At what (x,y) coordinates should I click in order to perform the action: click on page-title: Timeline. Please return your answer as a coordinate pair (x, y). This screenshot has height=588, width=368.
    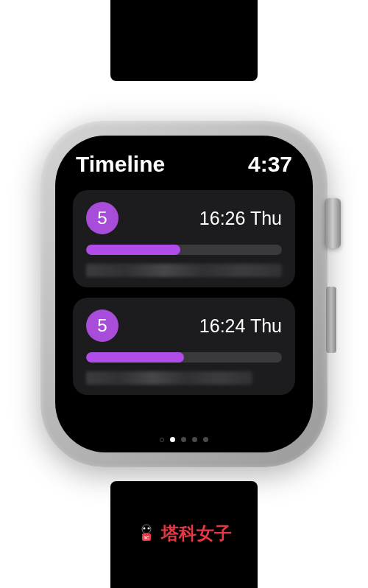
    Looking at the image, I should click on (121, 164).